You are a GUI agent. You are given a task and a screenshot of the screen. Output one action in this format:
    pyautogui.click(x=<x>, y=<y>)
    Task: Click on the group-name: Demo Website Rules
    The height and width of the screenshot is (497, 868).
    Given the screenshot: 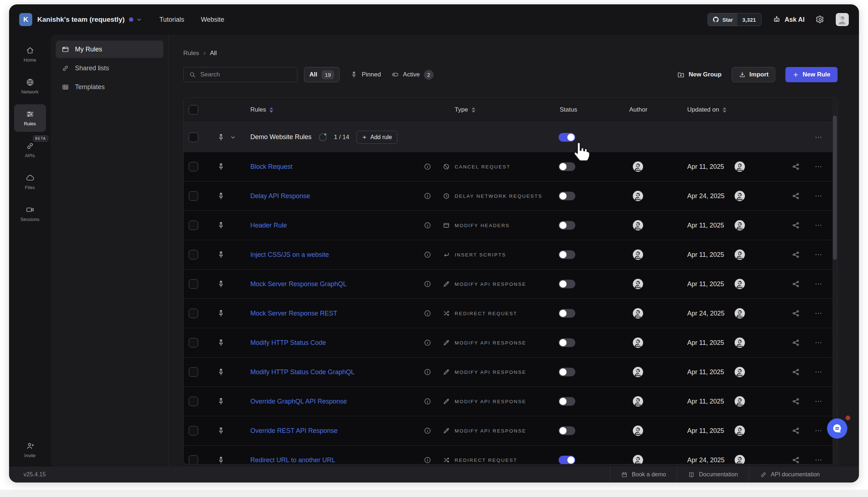 What is the action you would take?
    pyautogui.click(x=281, y=137)
    